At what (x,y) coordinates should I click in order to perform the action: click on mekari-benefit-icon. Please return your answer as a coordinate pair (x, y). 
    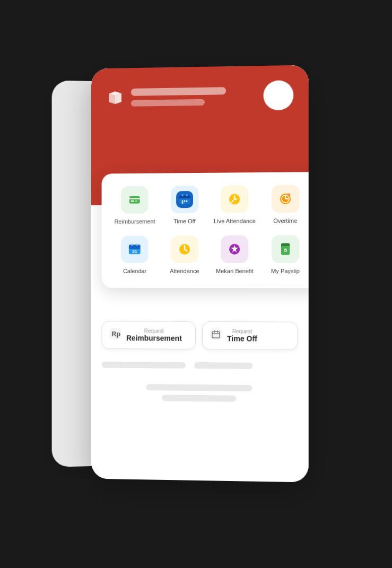
    Looking at the image, I should click on (234, 249).